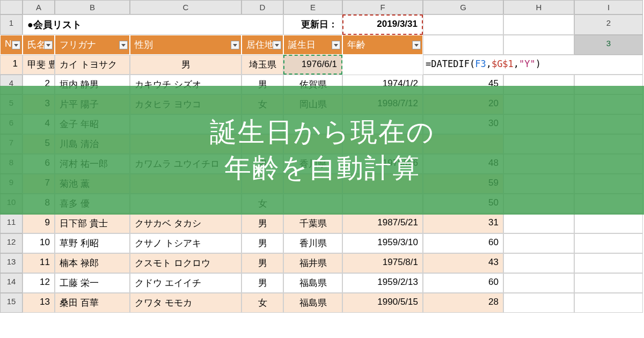 Image resolution: width=644 pixels, height=338 pixels. Describe the element at coordinates (92, 124) in the screenshot. I see `cell-name: 金子 年昭` at that location.